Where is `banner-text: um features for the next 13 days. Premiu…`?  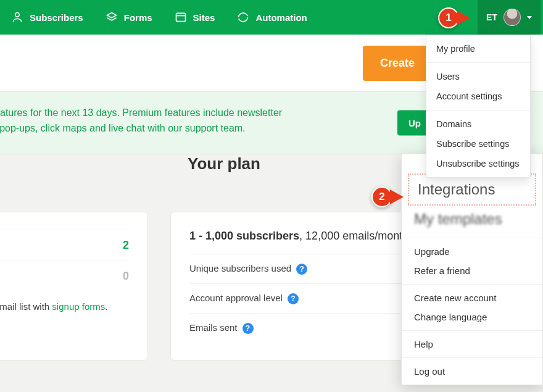
banner-text: um features for the next 13 days. Premiu… is located at coordinates (160, 121).